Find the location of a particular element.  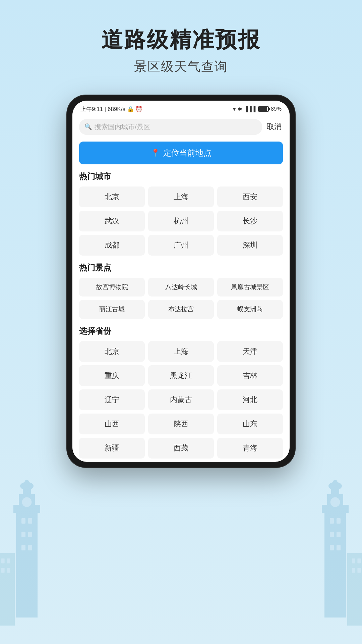

hot-attraction-item: 丽江古城 is located at coordinates (112, 309).